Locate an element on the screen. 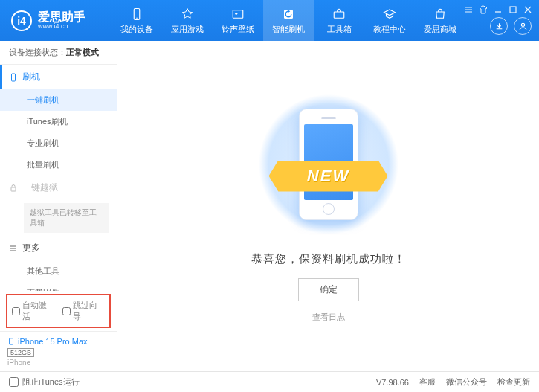  top-nav: 我的设备 应用游戏 铃声壁纸 智能刷机 工具箱 教程中心 爱思商城 is located at coordinates (288, 21).